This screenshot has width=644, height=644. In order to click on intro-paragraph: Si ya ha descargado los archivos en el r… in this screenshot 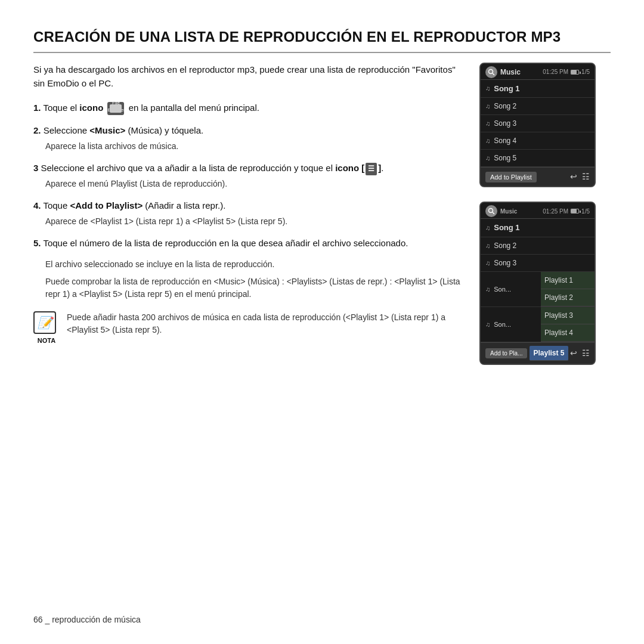, I will do `click(247, 76)`.